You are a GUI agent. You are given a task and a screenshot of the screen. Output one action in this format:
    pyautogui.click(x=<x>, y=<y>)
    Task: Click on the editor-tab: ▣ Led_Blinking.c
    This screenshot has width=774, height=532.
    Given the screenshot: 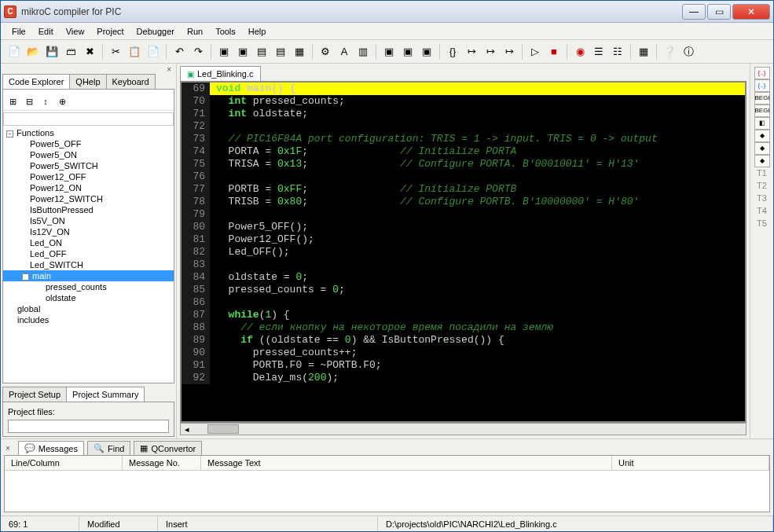 What is the action you would take?
    pyautogui.click(x=220, y=74)
    